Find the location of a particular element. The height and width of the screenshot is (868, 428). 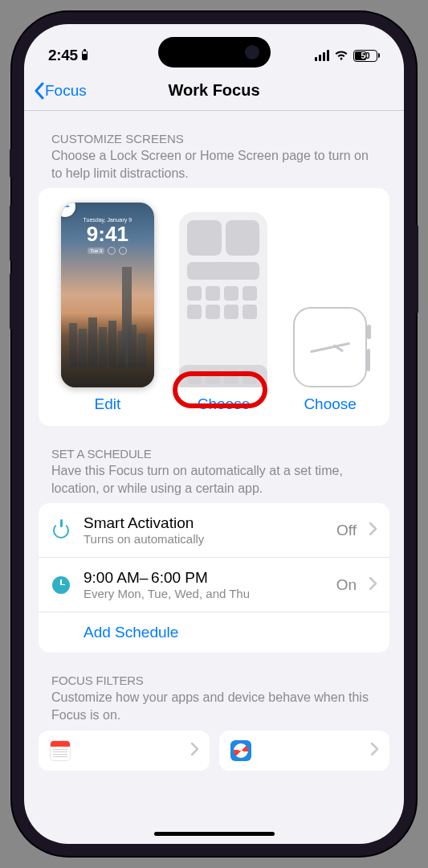

add-schedule-row: Add Schedule is located at coordinates (214, 633).